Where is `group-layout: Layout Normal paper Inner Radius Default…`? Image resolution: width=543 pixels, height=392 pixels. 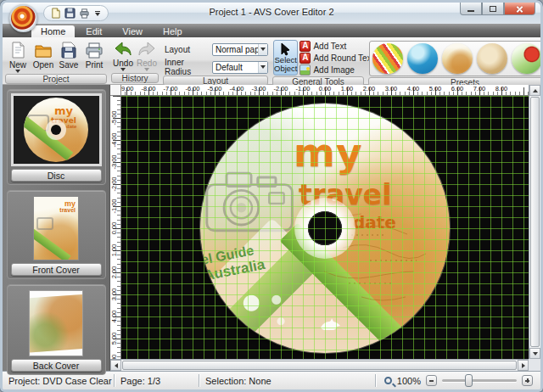 group-layout: Layout Normal paper Inner Radius Default… is located at coordinates (216, 61).